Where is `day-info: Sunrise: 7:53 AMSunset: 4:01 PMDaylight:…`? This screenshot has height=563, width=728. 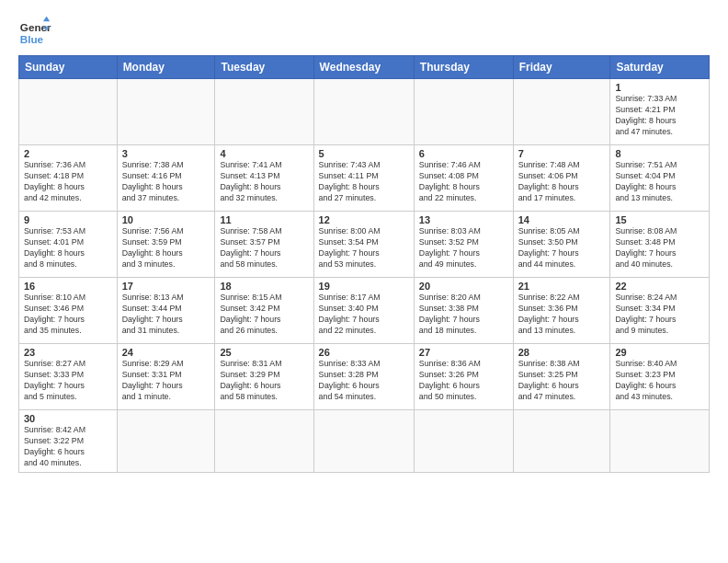 day-info: Sunrise: 7:53 AMSunset: 4:01 PMDaylight:… is located at coordinates (68, 248).